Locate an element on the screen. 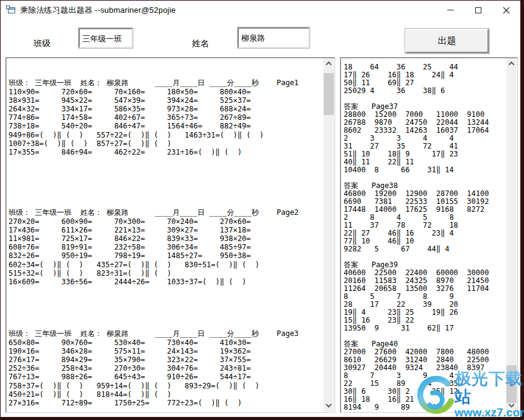  app-icon is located at coordinates (11, 10).